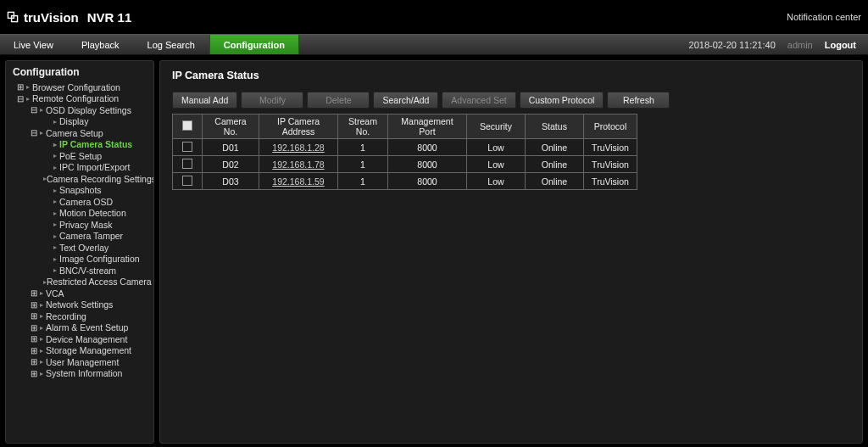 This screenshot has height=447, width=868. I want to click on sidebar-item-label: System Information, so click(84, 373).